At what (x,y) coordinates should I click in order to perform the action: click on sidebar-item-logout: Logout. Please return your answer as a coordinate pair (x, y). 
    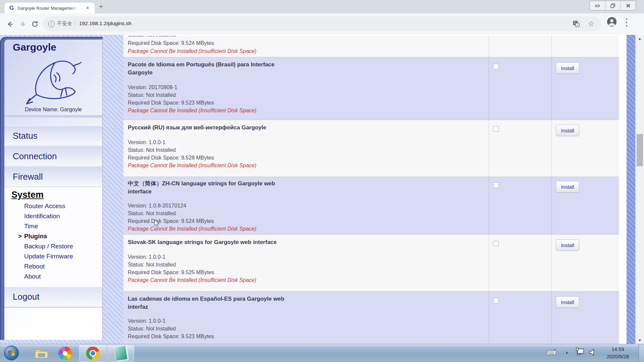
    Looking at the image, I should click on (53, 297).